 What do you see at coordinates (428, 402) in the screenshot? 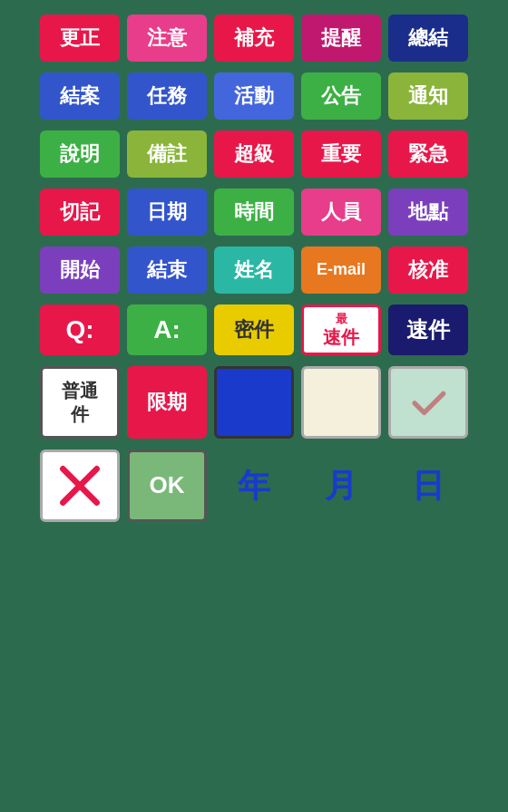
I see `checkmark-icon` at bounding box center [428, 402].